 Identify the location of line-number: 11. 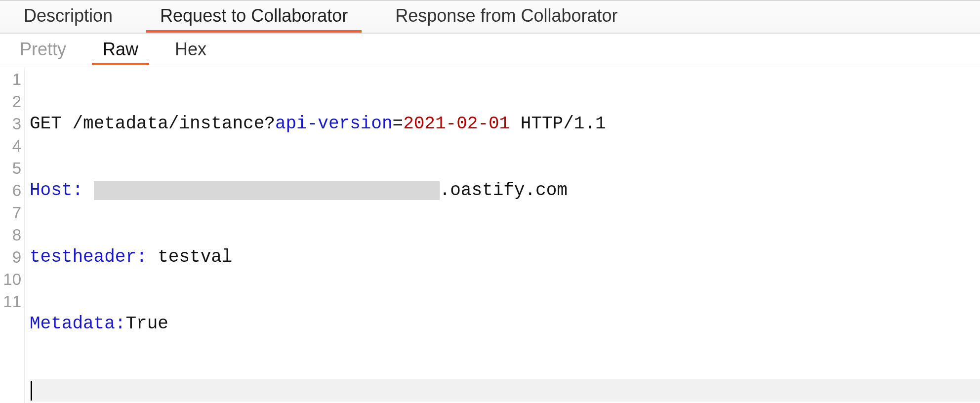
(11, 301).